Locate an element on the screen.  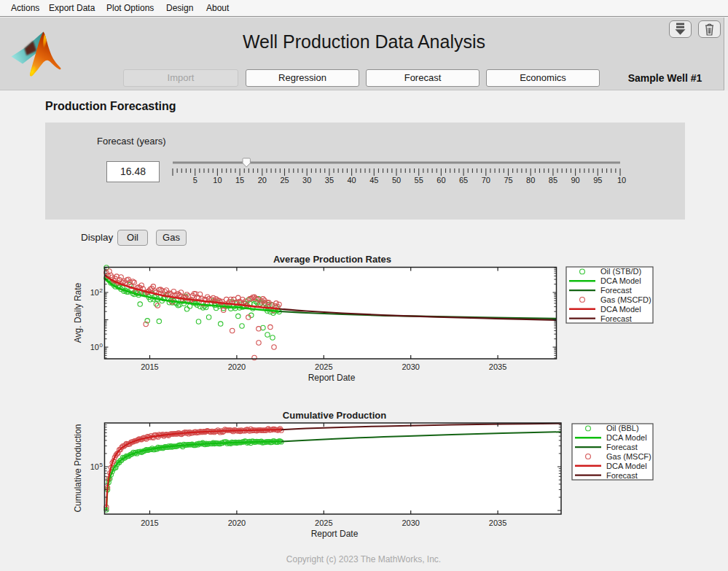
svg-text: 2 is located at coordinates (102, 290).